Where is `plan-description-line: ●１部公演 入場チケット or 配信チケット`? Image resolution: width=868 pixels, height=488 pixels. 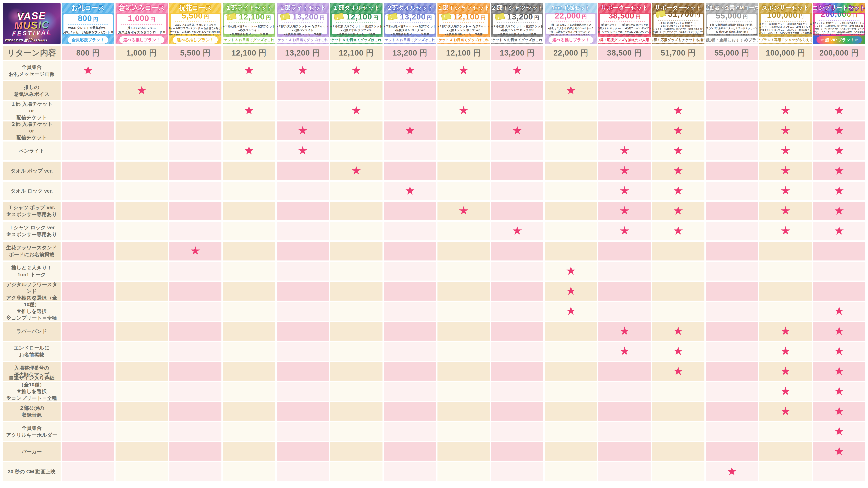
plan-description-line: ●１部公演 入場チケット or 配信チケット is located at coordinates (678, 23).